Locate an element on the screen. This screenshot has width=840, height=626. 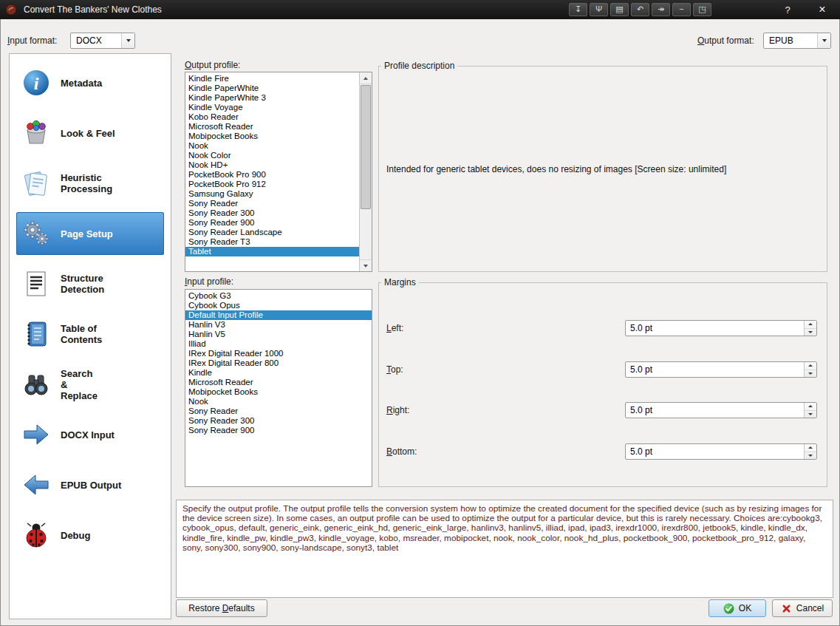
list-item: Kindle is located at coordinates (279, 372).